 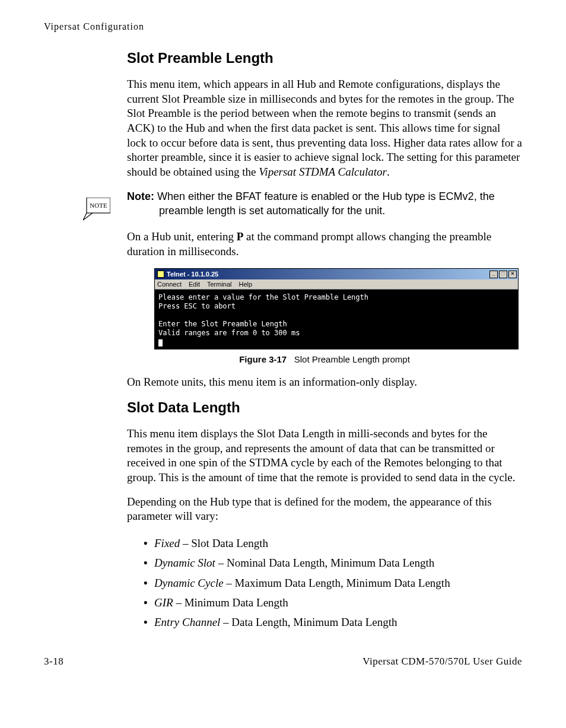 What do you see at coordinates (240, 236) in the screenshot?
I see `text-bold: P` at bounding box center [240, 236].